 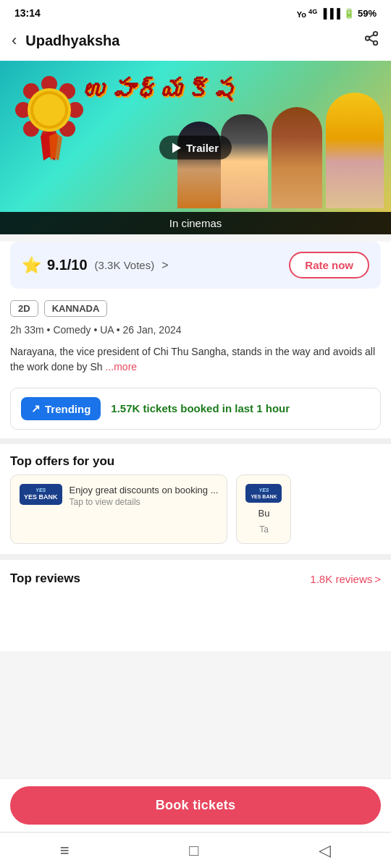 What do you see at coordinates (14, 41) in the screenshot?
I see `back-button: ‹` at bounding box center [14, 41].